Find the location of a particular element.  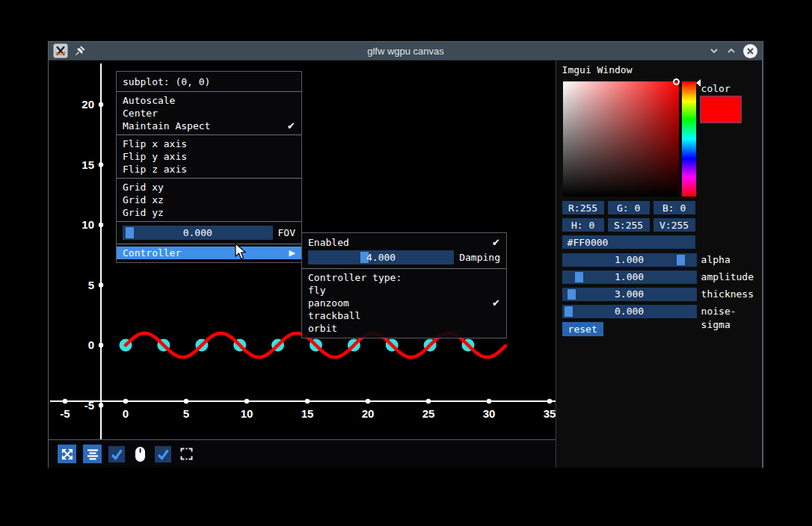

menu-item-controller: Controller ▶ is located at coordinates (209, 253).